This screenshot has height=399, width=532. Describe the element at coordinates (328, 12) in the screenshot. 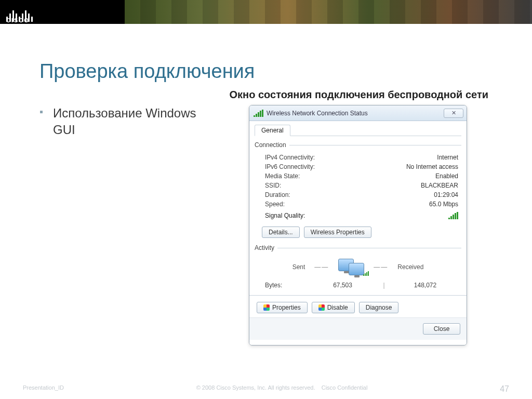

I see `banner-photo-strip` at that location.